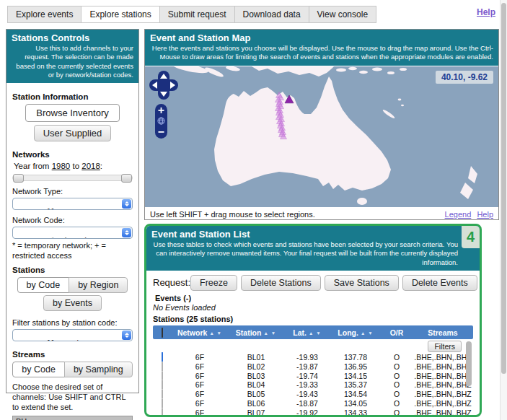  Describe the element at coordinates (162, 333) in the screenshot. I see `select-all-checkbox` at that location.